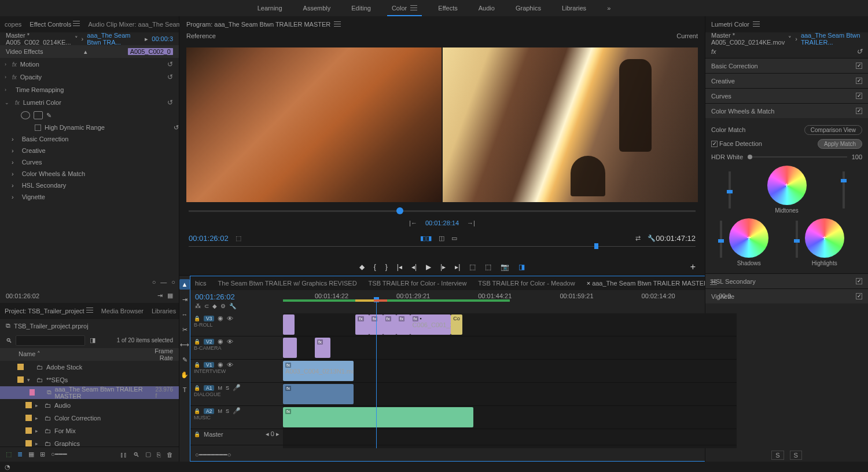  What do you see at coordinates (9, 341) in the screenshot?
I see `search-icon: 🔍︎` at bounding box center [9, 341].